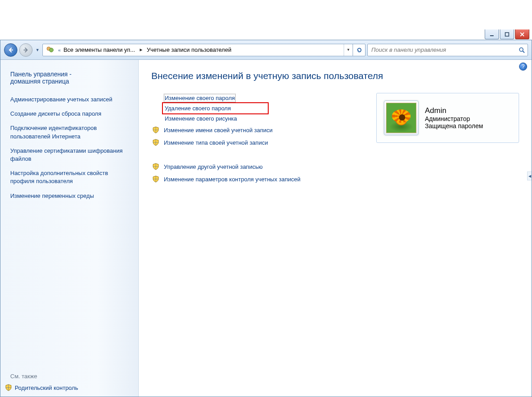  I want to click on nav-history-dropdown: ▼, so click(37, 50).